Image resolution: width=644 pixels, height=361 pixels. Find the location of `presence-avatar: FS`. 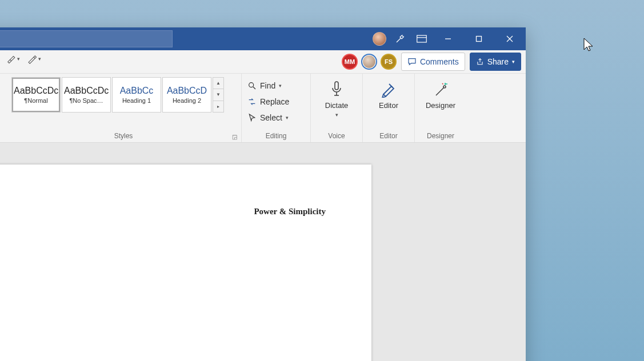

presence-avatar: FS is located at coordinates (389, 62).